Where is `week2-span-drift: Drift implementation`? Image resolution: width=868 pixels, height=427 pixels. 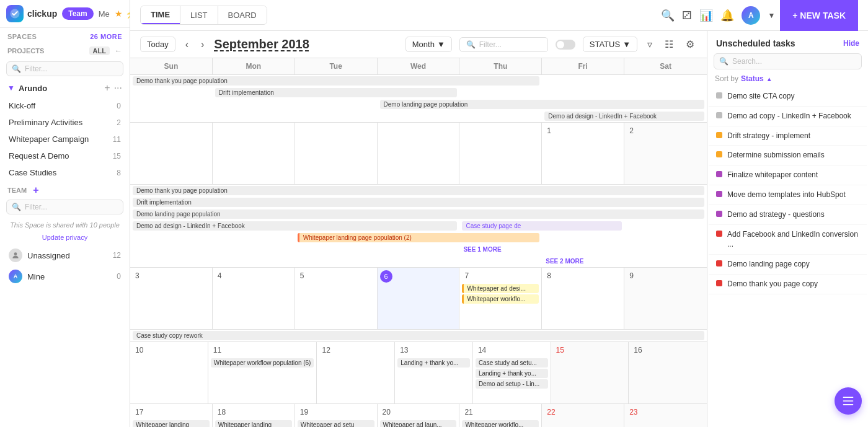
week2-span-drift: Drift implementation is located at coordinates (418, 202).